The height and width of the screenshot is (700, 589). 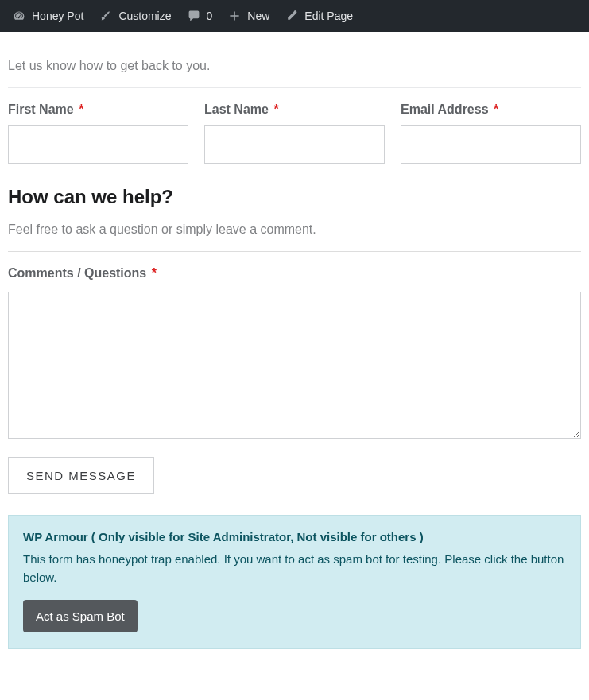 What do you see at coordinates (77, 273) in the screenshot?
I see `comments-label-text: Comments / Questions` at bounding box center [77, 273].